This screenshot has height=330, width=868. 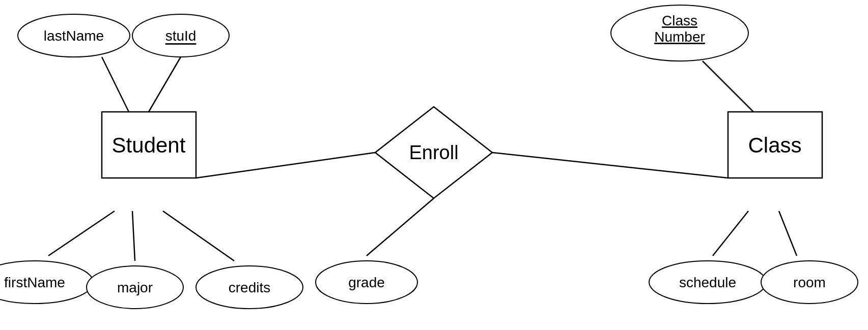 What do you see at coordinates (809, 283) in the screenshot?
I see `room-label: room` at bounding box center [809, 283].